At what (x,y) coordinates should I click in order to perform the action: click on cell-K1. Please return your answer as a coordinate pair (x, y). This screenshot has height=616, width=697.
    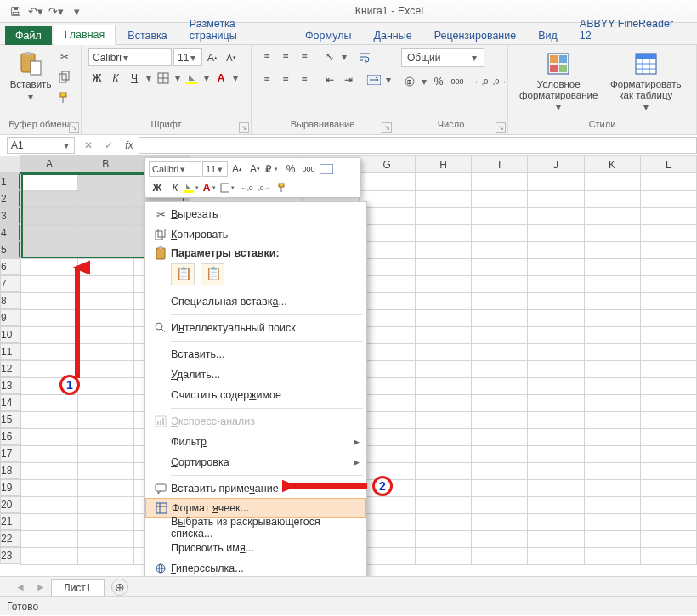
    Looking at the image, I should click on (612, 182).